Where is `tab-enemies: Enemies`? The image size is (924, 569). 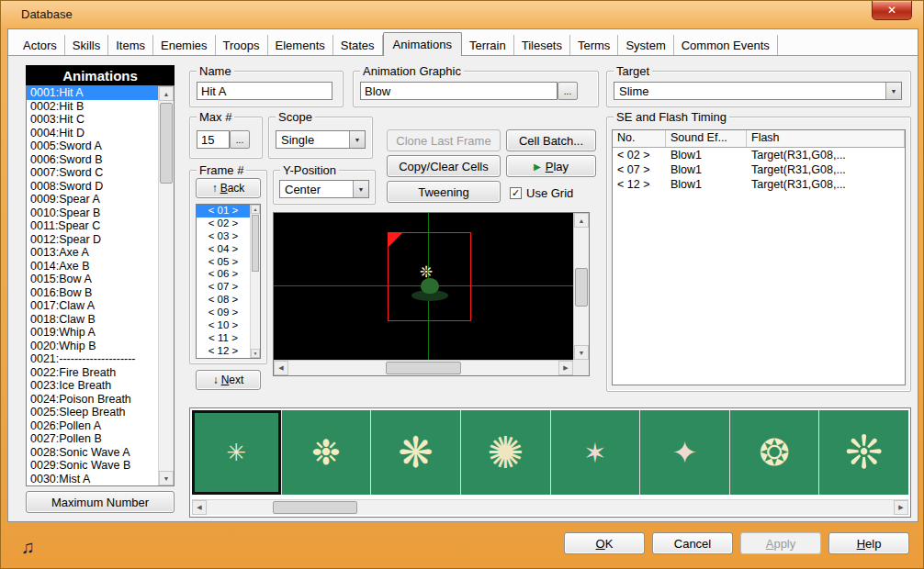
tab-enemies: Enemies is located at coordinates (185, 45).